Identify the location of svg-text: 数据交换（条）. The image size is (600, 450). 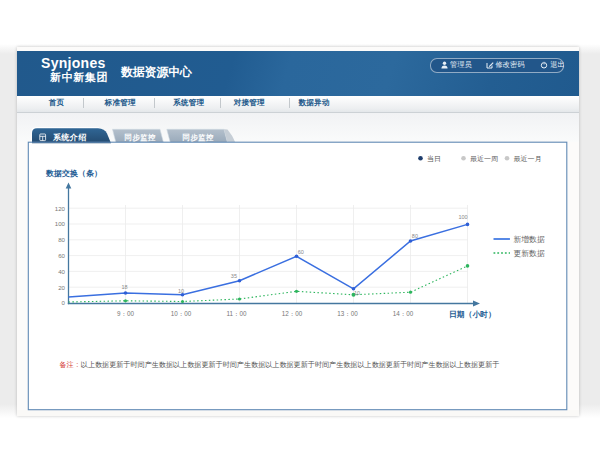
(74, 174).